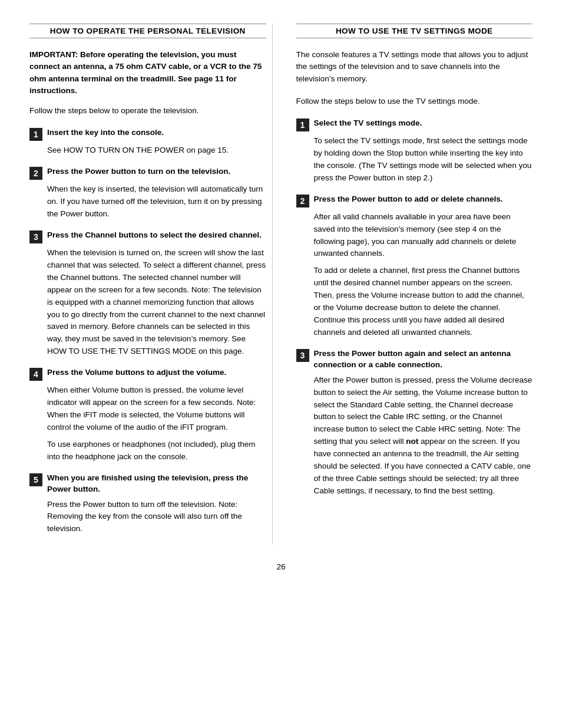 Image resolution: width=562 pixels, height=728 pixels. I want to click on right-step-2-title: Press the Power button to add or delete …, so click(409, 199).